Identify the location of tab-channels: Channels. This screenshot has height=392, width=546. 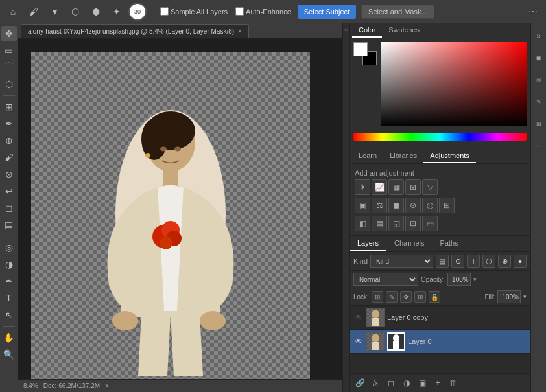
(409, 244).